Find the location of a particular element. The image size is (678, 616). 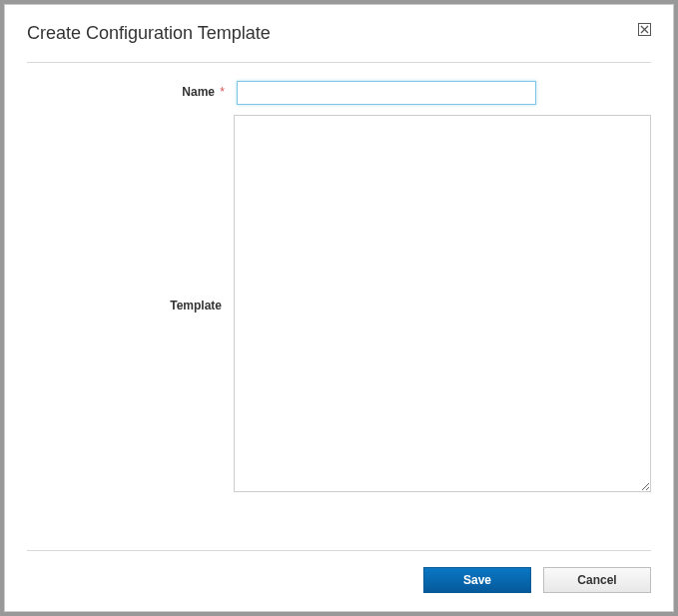

cancel-button: Cancel is located at coordinates (597, 580).